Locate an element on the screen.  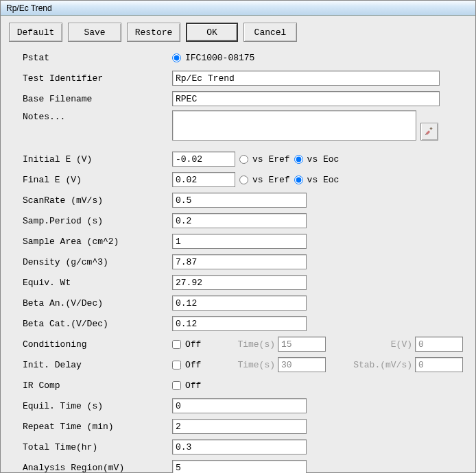
init-delay-time-label: Time(s) is located at coordinates (254, 365).